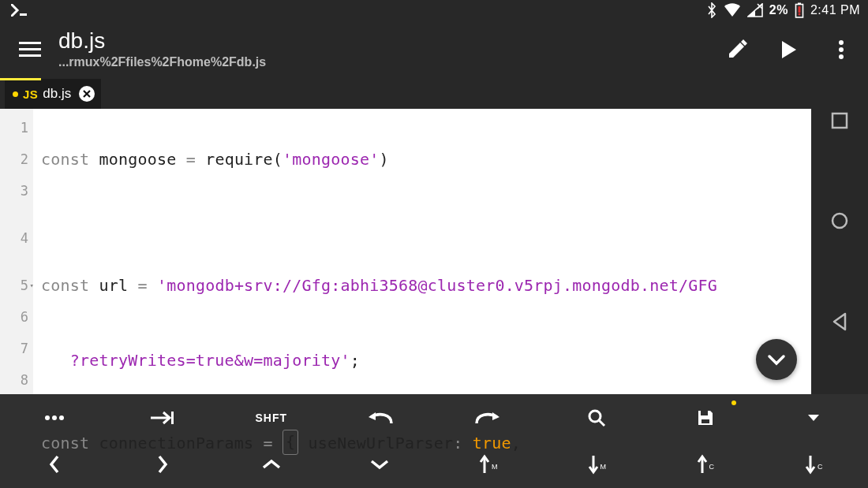  I want to click on overflow-menu-button, so click(841, 50).